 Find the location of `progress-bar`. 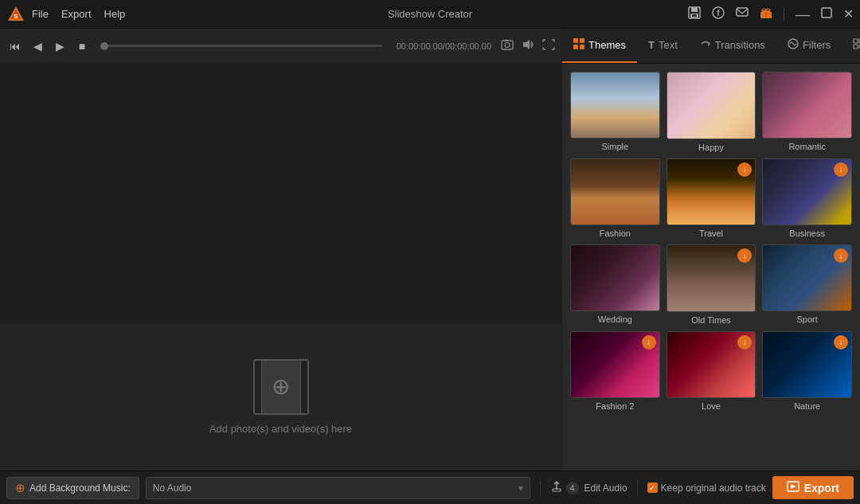

progress-bar is located at coordinates (241, 46).